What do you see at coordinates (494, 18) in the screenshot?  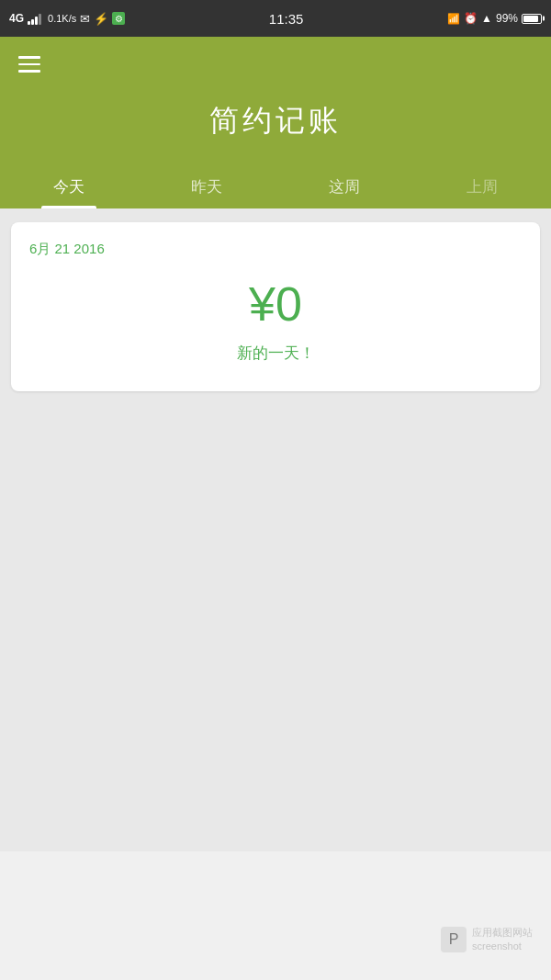 I see `status-right: 📶 ⏰ ▲ 99%` at bounding box center [494, 18].